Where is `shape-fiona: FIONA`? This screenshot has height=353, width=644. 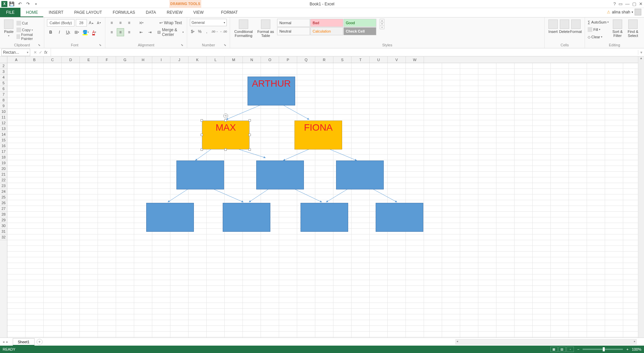 shape-fiona: FIONA is located at coordinates (318, 135).